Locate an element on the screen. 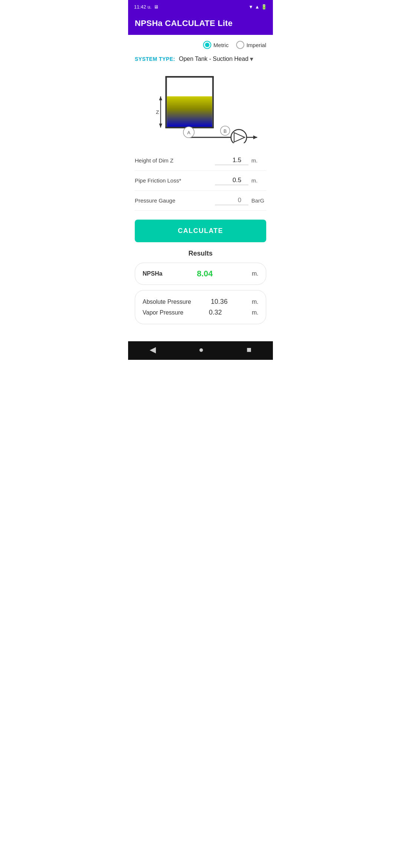 This screenshot has height=868, width=401. imperial-radio-circle is located at coordinates (240, 45).